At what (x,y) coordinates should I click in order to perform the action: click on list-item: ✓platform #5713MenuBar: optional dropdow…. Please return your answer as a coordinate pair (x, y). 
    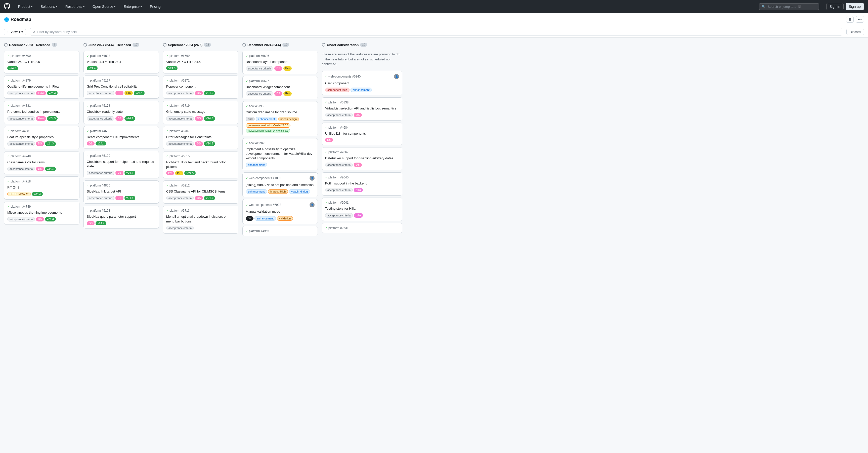
    Looking at the image, I should click on (201, 220).